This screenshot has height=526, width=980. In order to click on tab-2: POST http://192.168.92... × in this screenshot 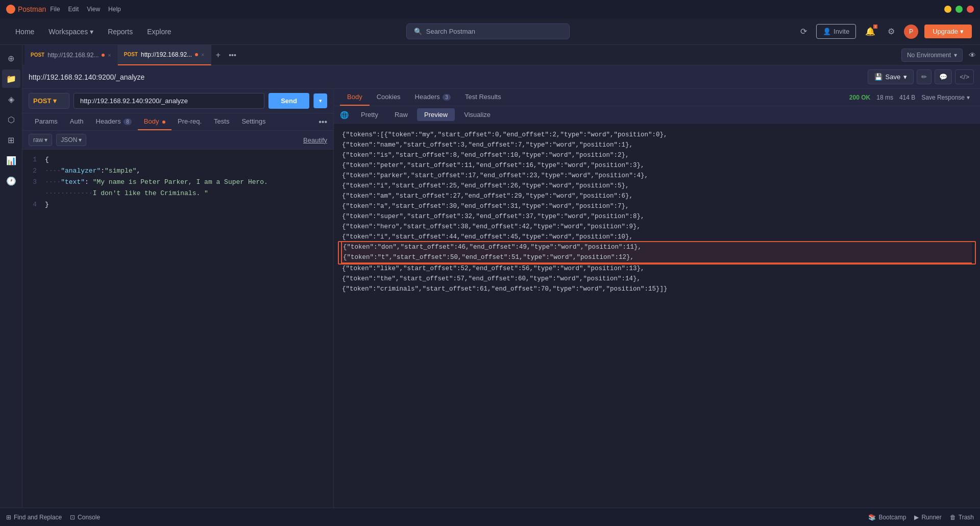, I will do `click(164, 55)`.